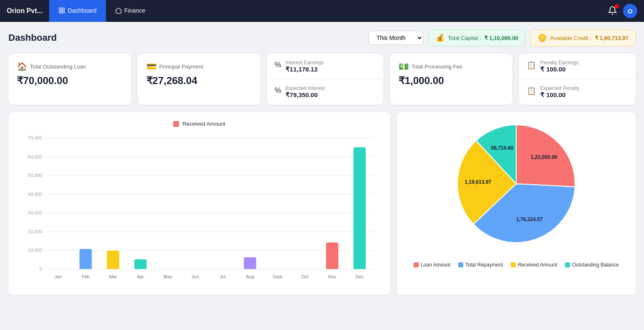  I want to click on nav-tab-finance: Finance, so click(130, 11).